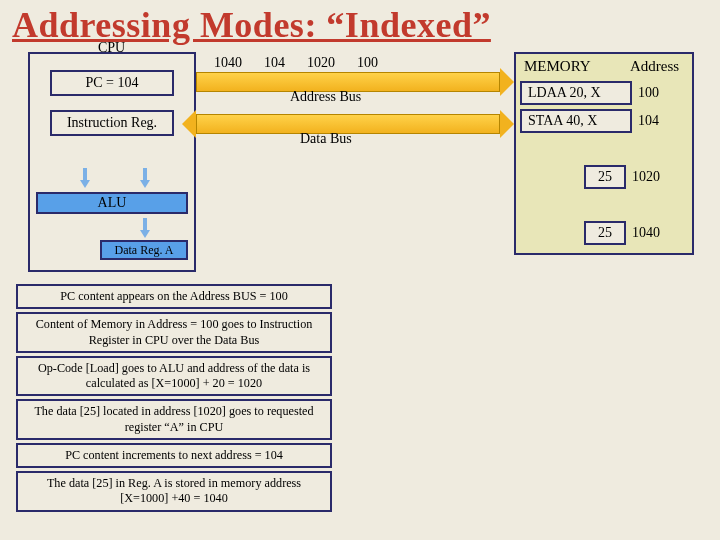 Image resolution: width=720 pixels, height=540 pixels. I want to click on addr-bus-val: 100, so click(368, 63).